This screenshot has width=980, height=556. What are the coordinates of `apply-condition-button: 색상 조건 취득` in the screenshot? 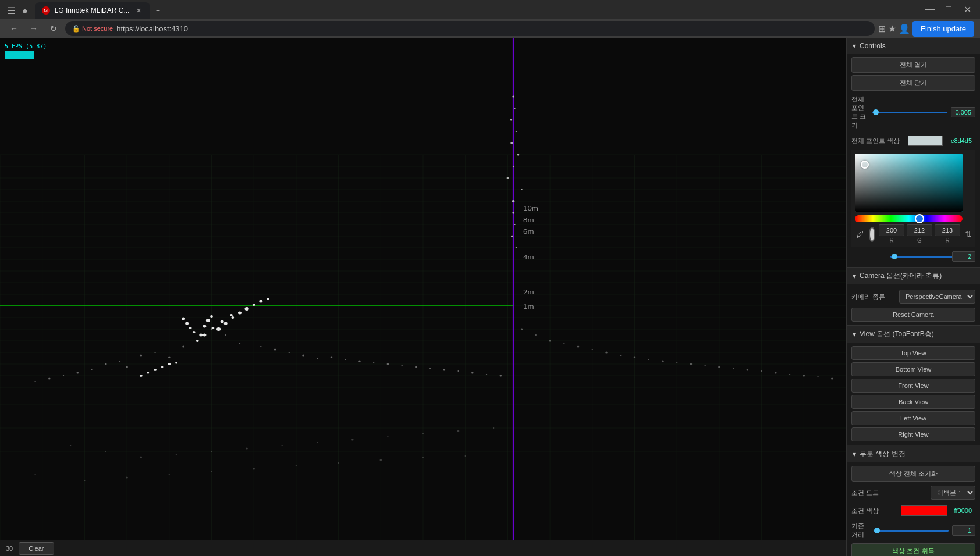 It's located at (914, 550).